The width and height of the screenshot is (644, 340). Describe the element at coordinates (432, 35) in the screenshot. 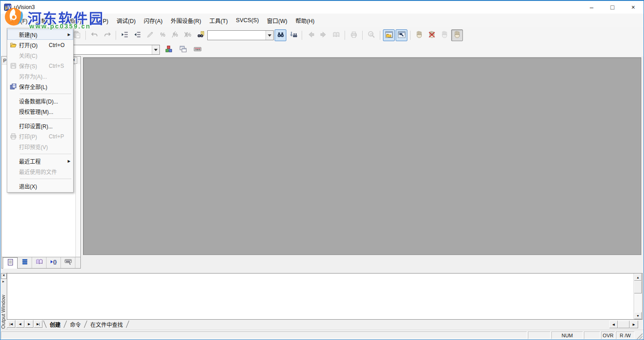

I see `kill-breakpoints-button` at that location.